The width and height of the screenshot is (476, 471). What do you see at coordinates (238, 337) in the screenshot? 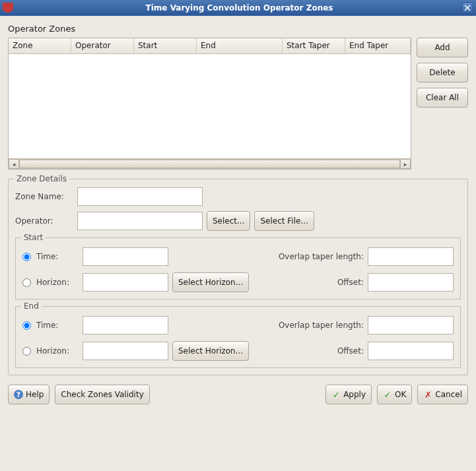
I see `end-fieldset: End Time: Overlap taper length: Horizon:…` at bounding box center [238, 337].